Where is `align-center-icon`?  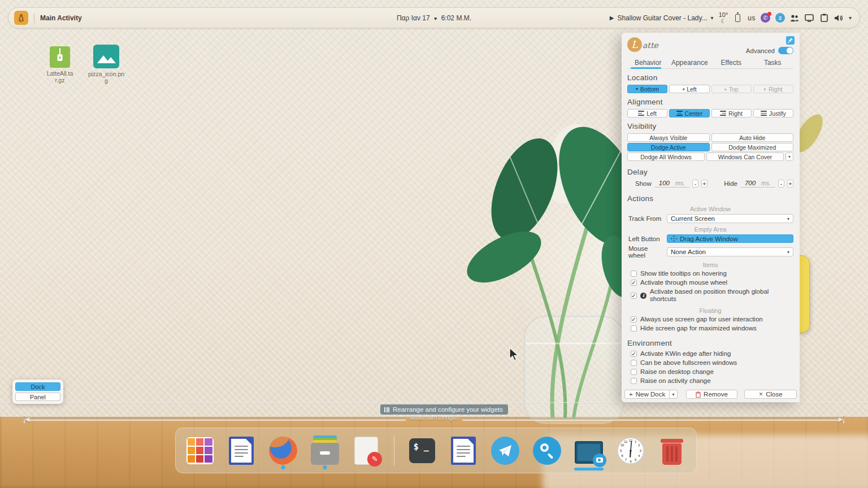 align-center-icon is located at coordinates (679, 113).